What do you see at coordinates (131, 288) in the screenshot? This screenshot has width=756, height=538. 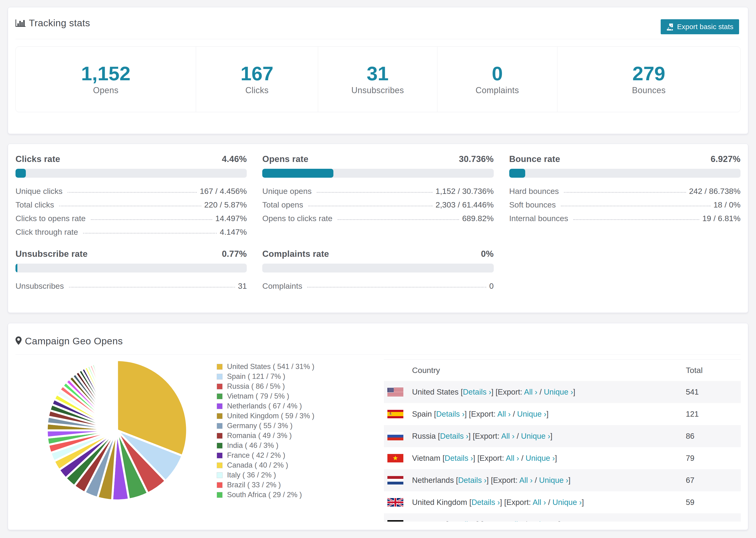 I see `rate-stat-row: Unsubscribes31` at bounding box center [131, 288].